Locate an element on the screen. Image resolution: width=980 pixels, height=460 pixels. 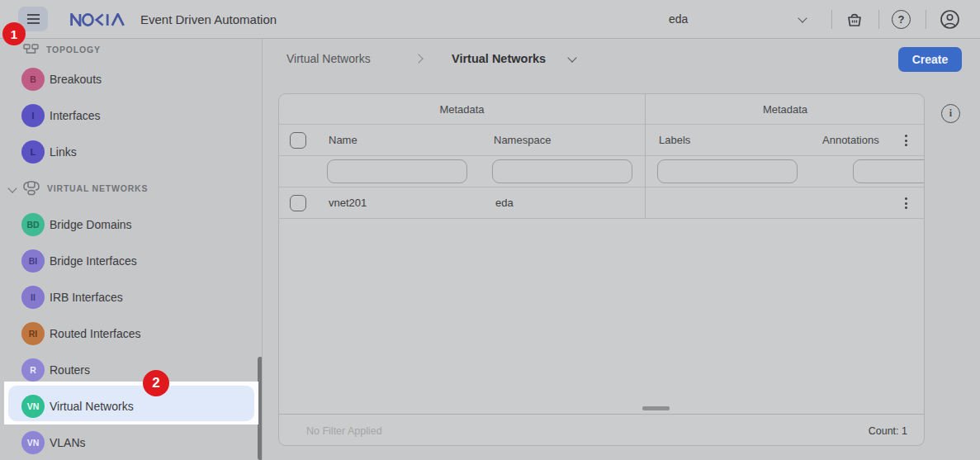
sidebar-item-irb-interfaces: II IRB Interfaces is located at coordinates (131, 297).